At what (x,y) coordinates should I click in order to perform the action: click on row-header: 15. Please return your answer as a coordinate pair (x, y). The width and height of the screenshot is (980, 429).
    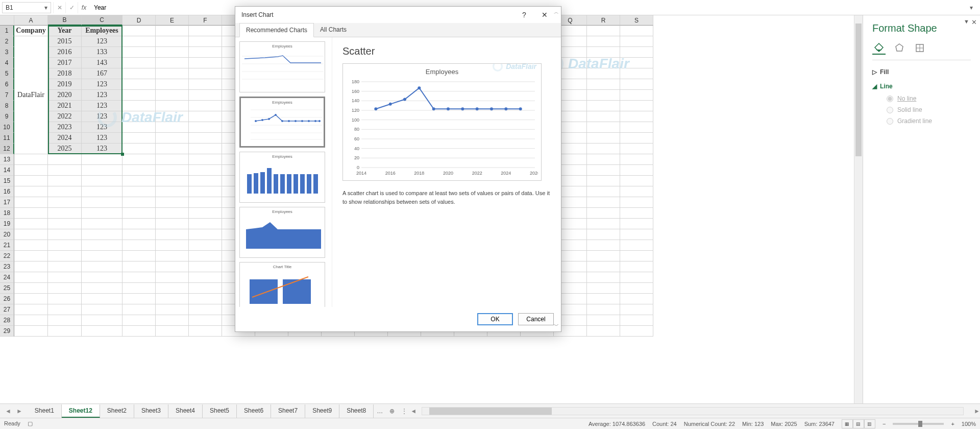
    Looking at the image, I should click on (7, 181).